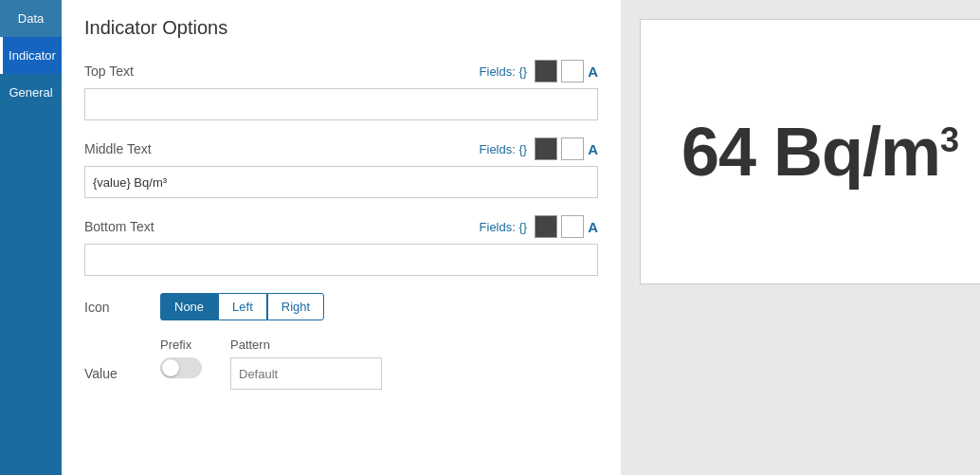 The width and height of the screenshot is (980, 475). Describe the element at coordinates (171, 368) in the screenshot. I see `prefix-toggle-knob` at that location.